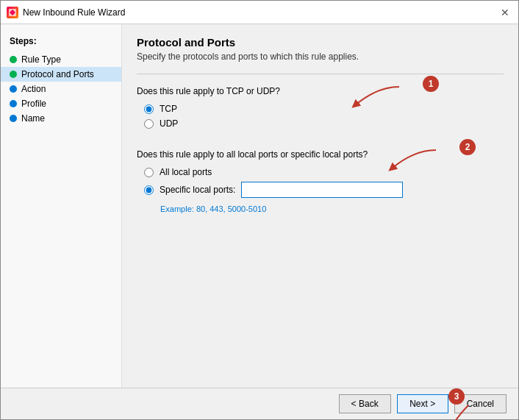 Image resolution: width=519 pixels, height=420 pixels. I want to click on tcp-udp-question: Does this rule apply to TCP or UDP?, so click(321, 91).